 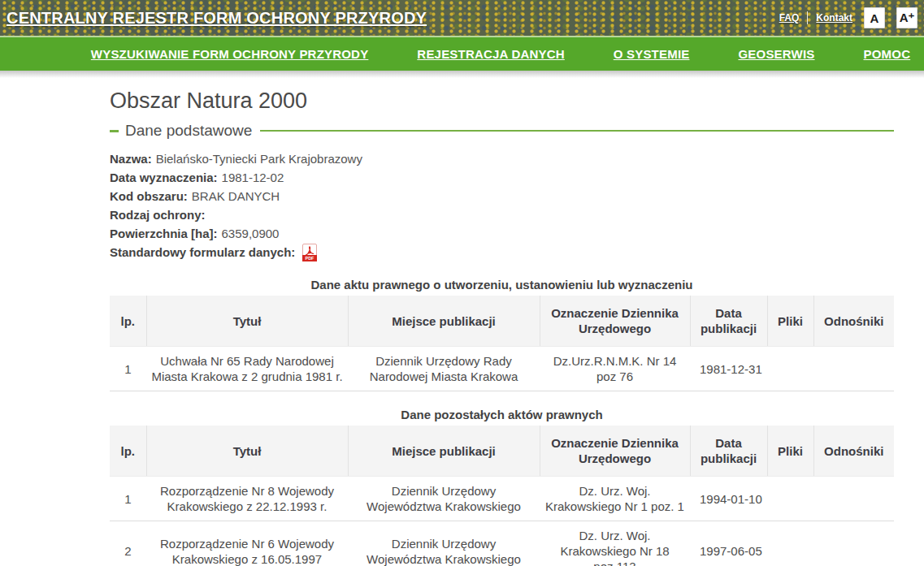 What do you see at coordinates (491, 54) in the screenshot?
I see `nav-item-rejestracja-danych: Rejestracja danych` at bounding box center [491, 54].